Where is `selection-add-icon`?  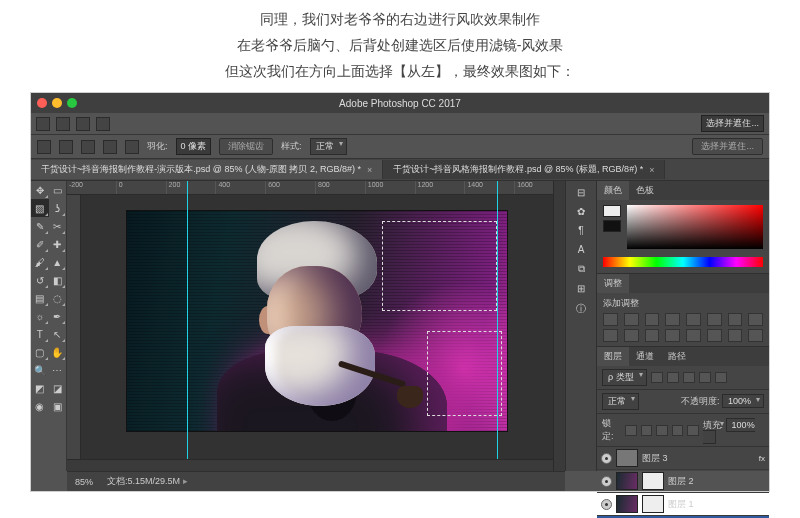 selection-add-icon is located at coordinates (88, 147).